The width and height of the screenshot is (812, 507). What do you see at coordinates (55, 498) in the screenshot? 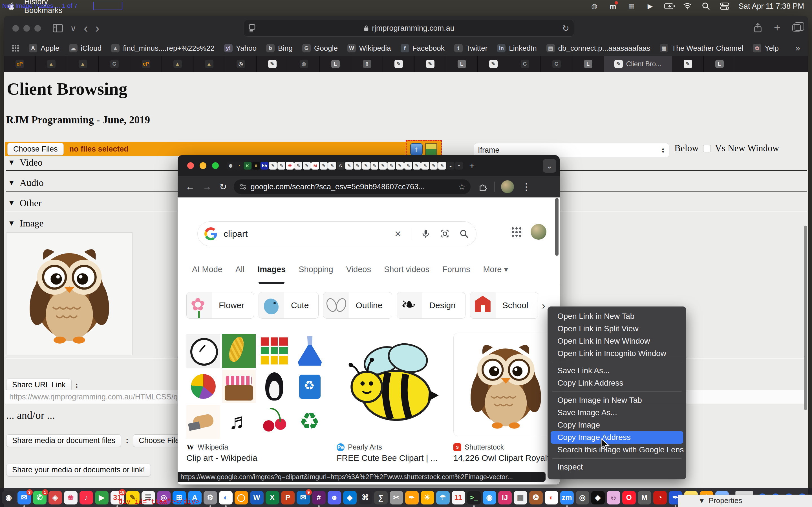
I see `dock-icon: ◈` at bounding box center [55, 498].